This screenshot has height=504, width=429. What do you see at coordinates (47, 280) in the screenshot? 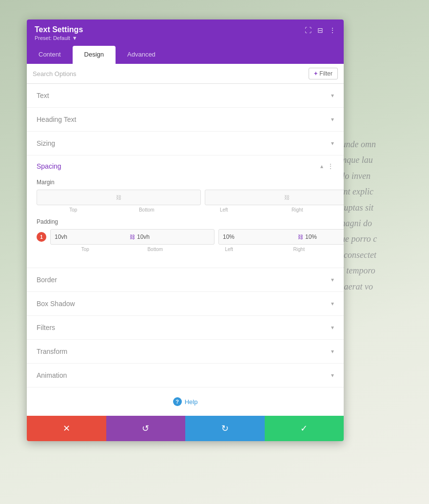
I see `section-border-label: Border` at bounding box center [47, 280].